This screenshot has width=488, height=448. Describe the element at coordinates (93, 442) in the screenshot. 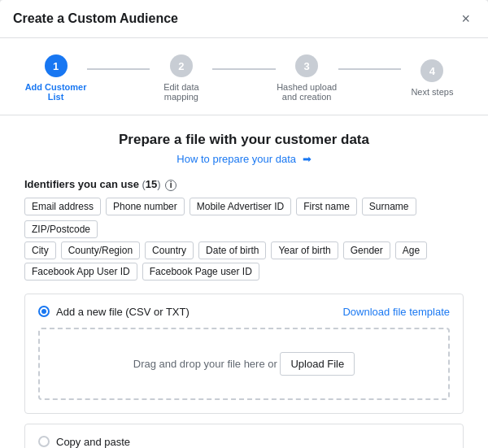

I see `copy-label: Copy and paste` at that location.